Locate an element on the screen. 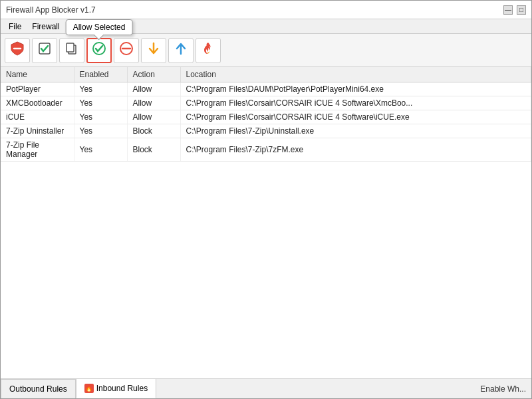 The height and width of the screenshot is (399, 532). tab-outbound: Outbound Rules is located at coordinates (39, 388).